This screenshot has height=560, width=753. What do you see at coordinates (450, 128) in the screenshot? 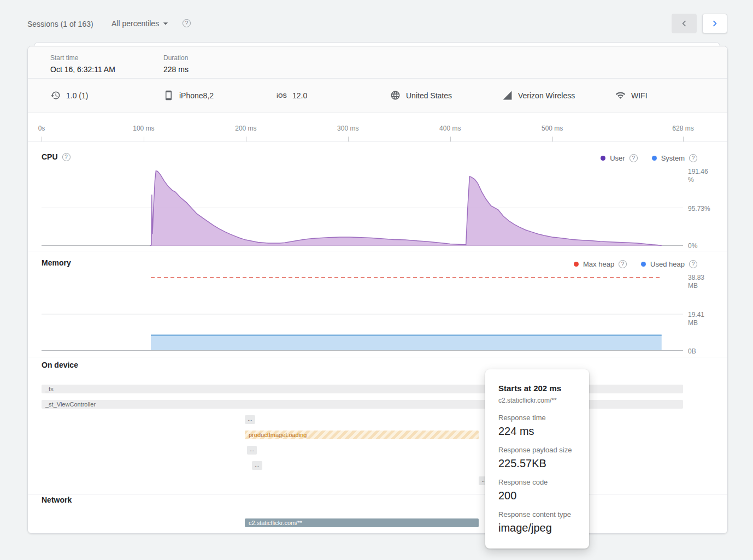
I see `timeline-tick-label: 400 ms` at bounding box center [450, 128].